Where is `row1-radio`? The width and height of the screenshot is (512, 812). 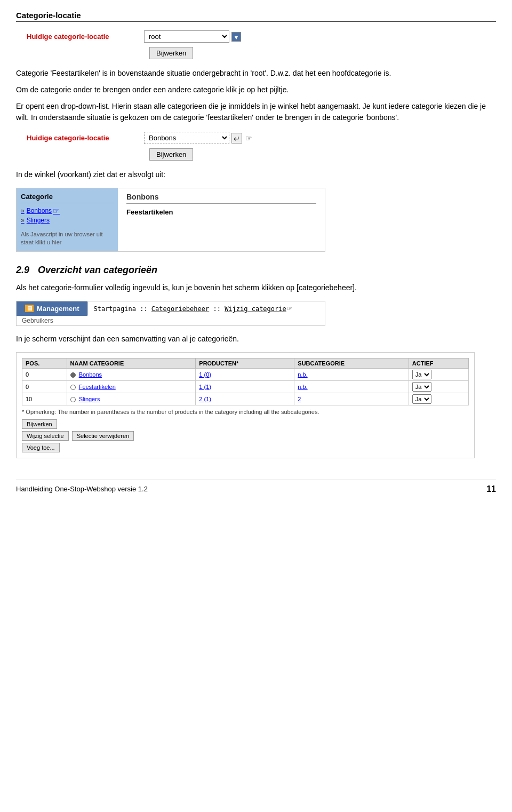 row1-radio is located at coordinates (73, 375).